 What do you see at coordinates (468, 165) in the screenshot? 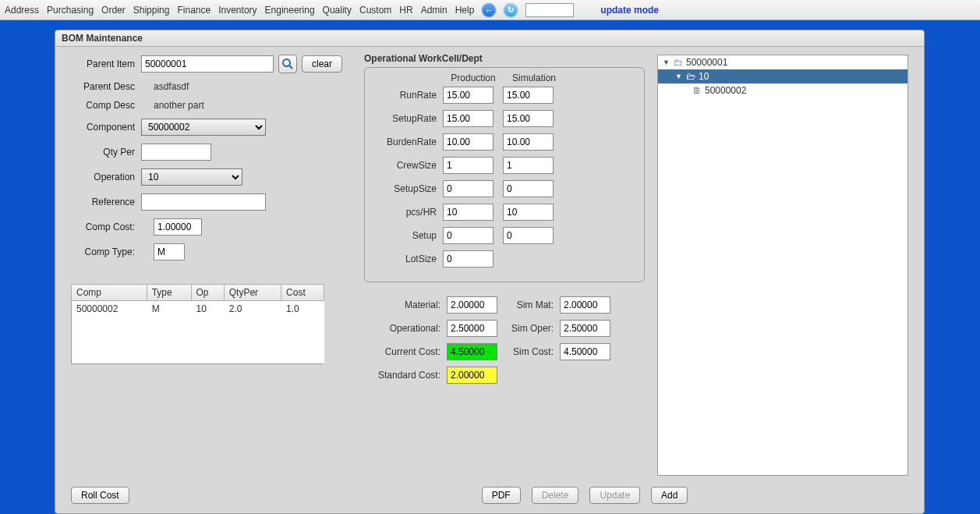
I see `crewsize-prod-input` at bounding box center [468, 165].